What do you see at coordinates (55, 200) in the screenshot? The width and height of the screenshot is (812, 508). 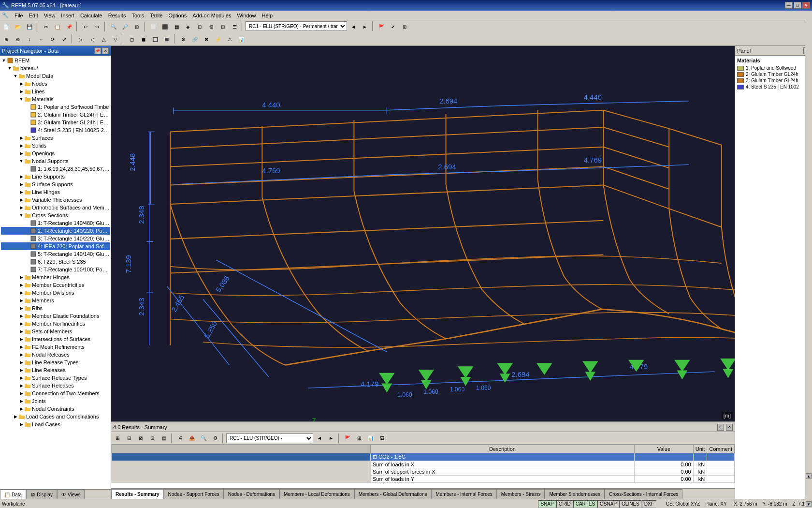 I see `tree-item-variable-thicknesses: ▶Variable Thicknesses` at bounding box center [55, 200].